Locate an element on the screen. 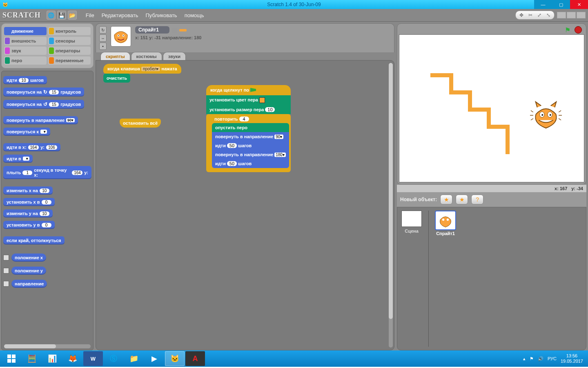 This screenshot has width=588, height=368. menu-file: File is located at coordinates (90, 16).